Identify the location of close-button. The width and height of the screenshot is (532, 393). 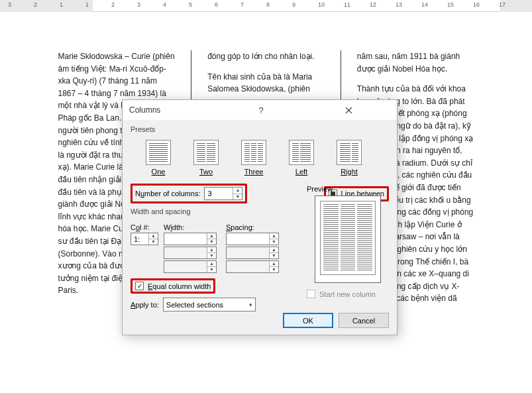
(348, 110).